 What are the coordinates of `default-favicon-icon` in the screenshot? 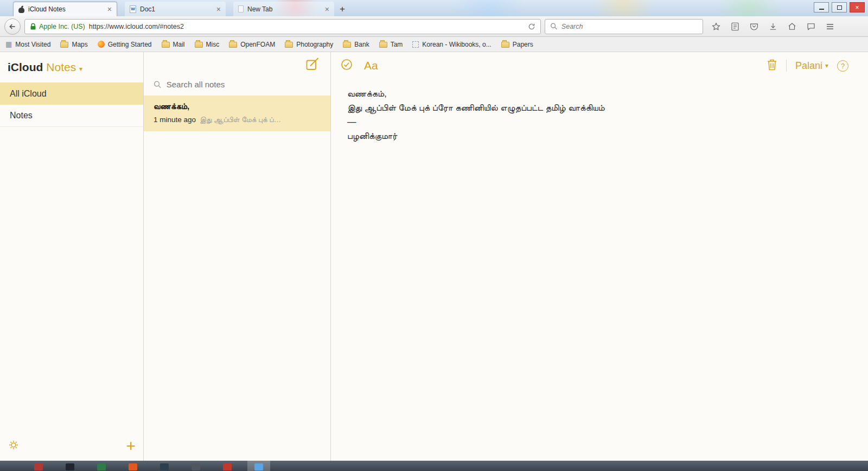 It's located at (416, 44).